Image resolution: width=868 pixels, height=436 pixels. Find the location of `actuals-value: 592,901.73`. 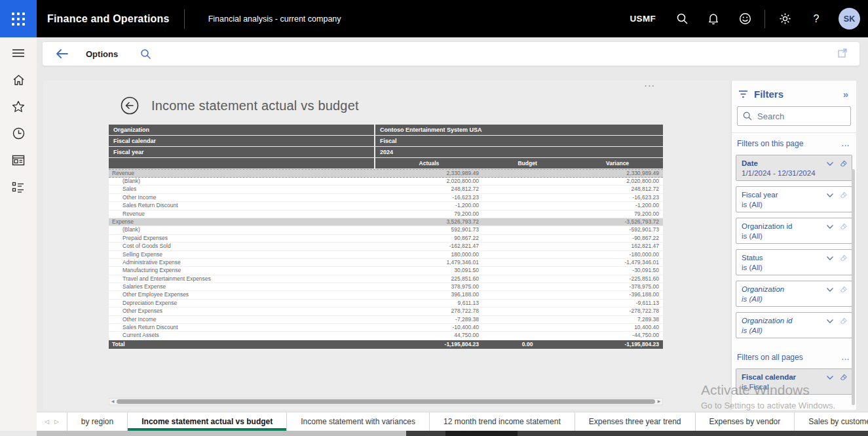

actuals-value: 592,901.73 is located at coordinates (429, 229).